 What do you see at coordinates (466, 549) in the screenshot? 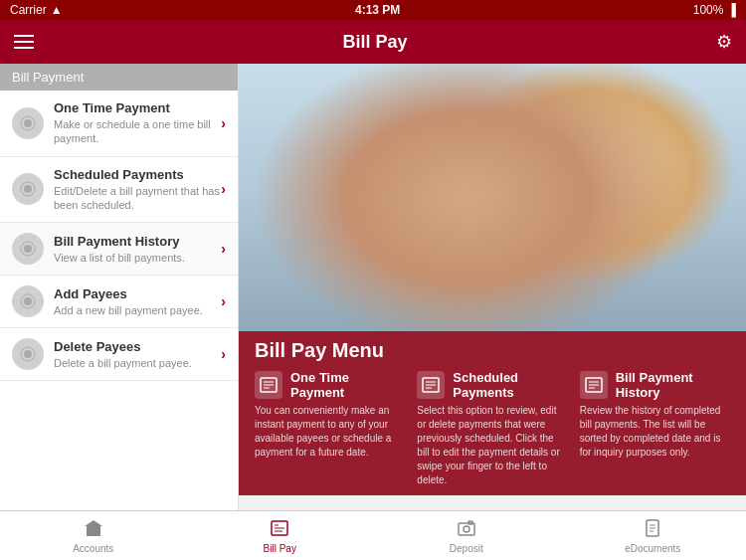
I see `tab-label-deposit: Deposit` at bounding box center [466, 549].